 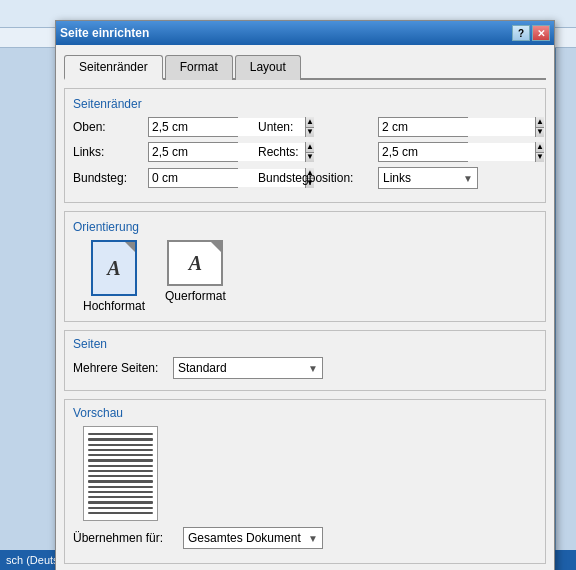 What do you see at coordinates (457, 127) in the screenshot?
I see `unten-input` at bounding box center [457, 127].